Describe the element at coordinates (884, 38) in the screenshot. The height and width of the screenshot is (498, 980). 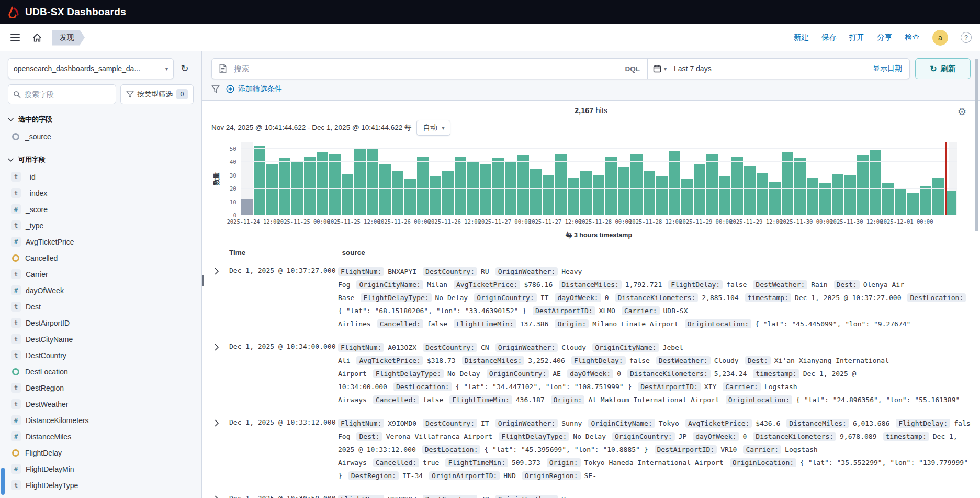
I see `nav-link-3: 分享` at that location.